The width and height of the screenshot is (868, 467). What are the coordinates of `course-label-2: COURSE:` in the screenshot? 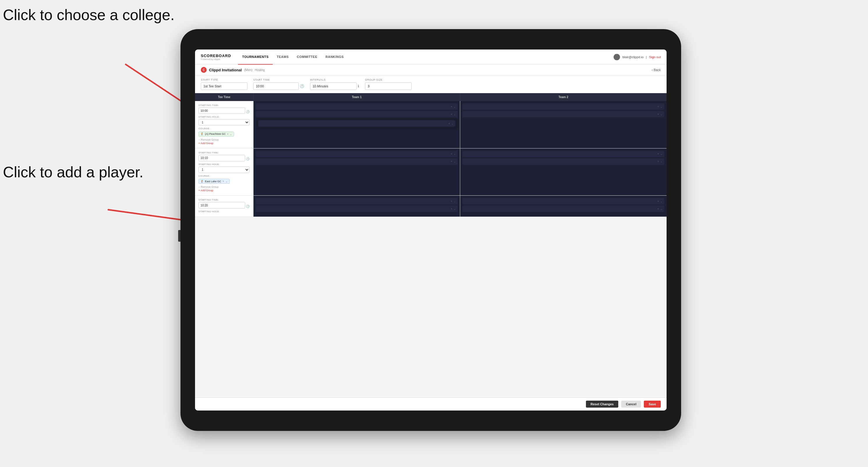 It's located at (224, 176).